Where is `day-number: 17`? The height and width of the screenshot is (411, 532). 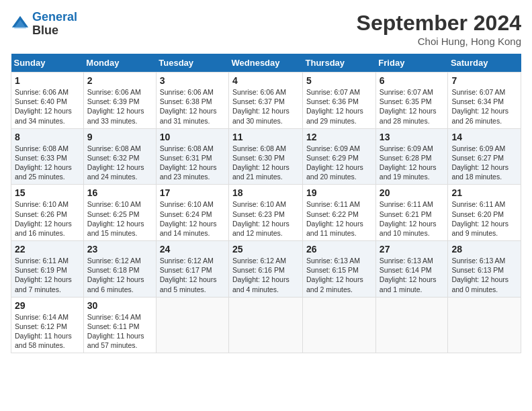 day-number: 17 is located at coordinates (192, 193).